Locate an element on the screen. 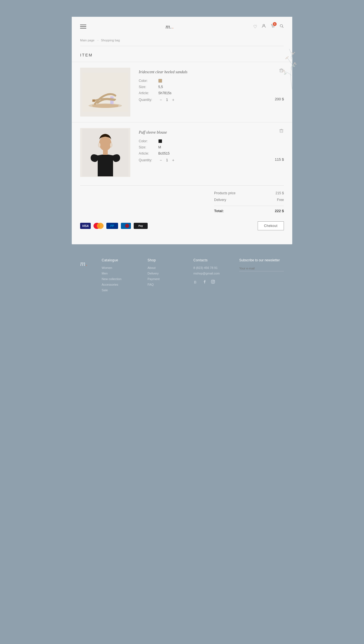  footer-link-men: Men is located at coordinates (119, 273).